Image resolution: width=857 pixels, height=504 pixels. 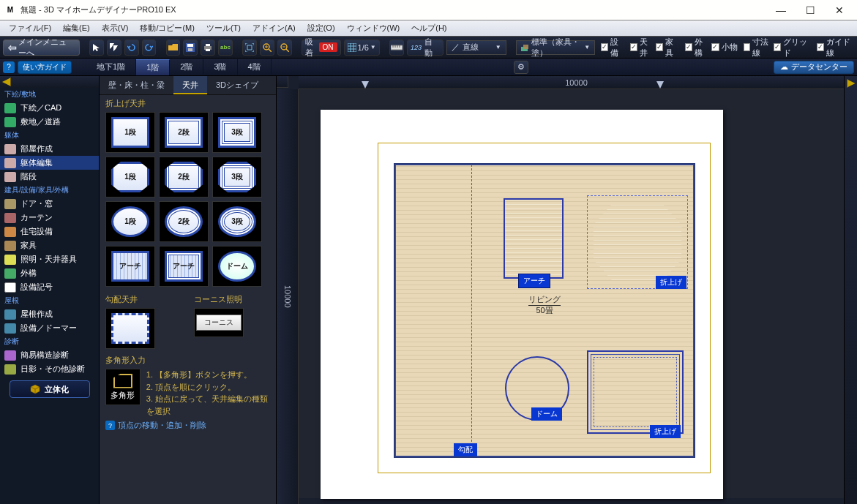 What do you see at coordinates (850, 290) in the screenshot?
I see `right-collapse-button` at bounding box center [850, 290].